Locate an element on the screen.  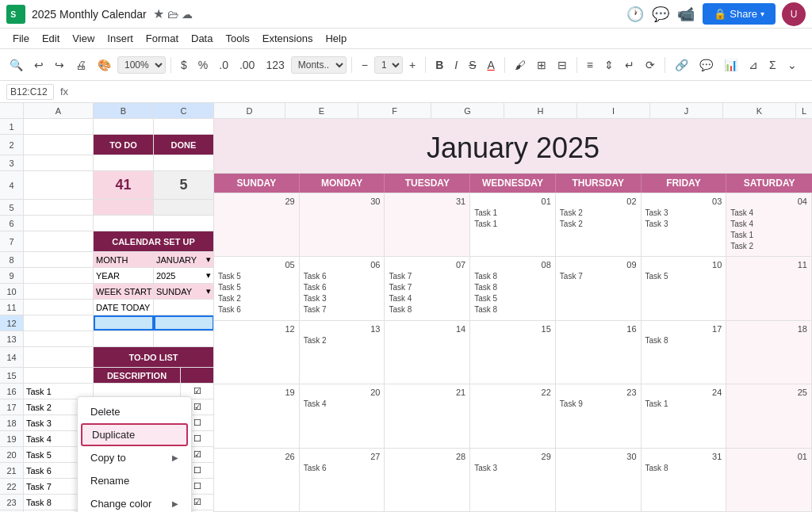
cell-b10: WEEK START is located at coordinates (124, 292).